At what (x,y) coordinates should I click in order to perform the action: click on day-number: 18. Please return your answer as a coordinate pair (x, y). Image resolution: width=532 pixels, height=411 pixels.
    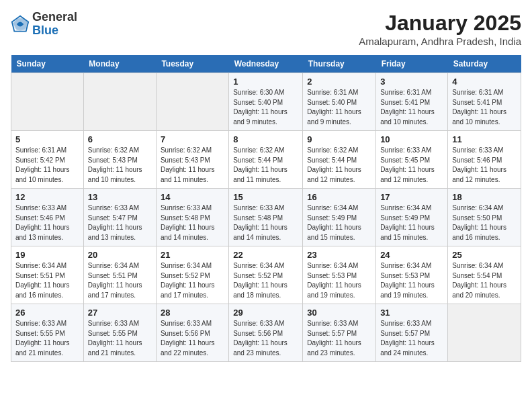
    Looking at the image, I should click on (484, 197).